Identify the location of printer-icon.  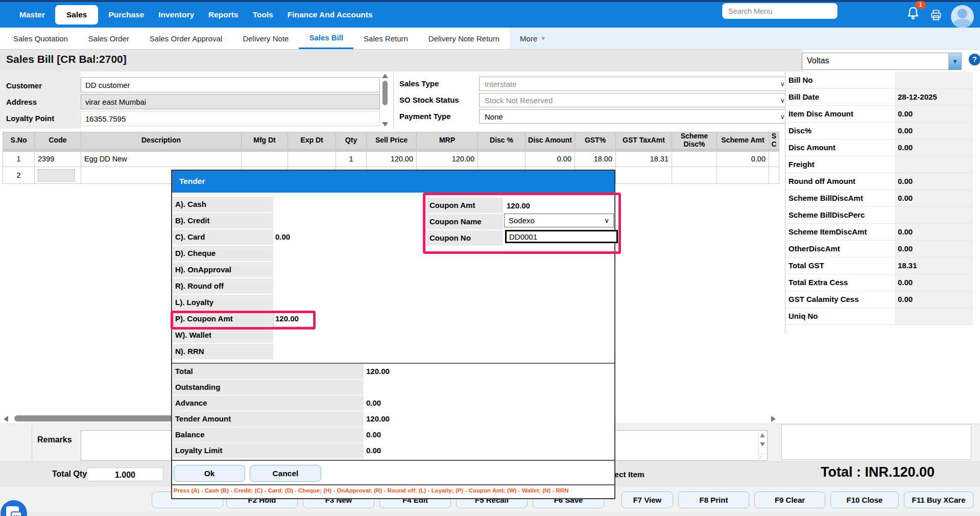
(936, 15).